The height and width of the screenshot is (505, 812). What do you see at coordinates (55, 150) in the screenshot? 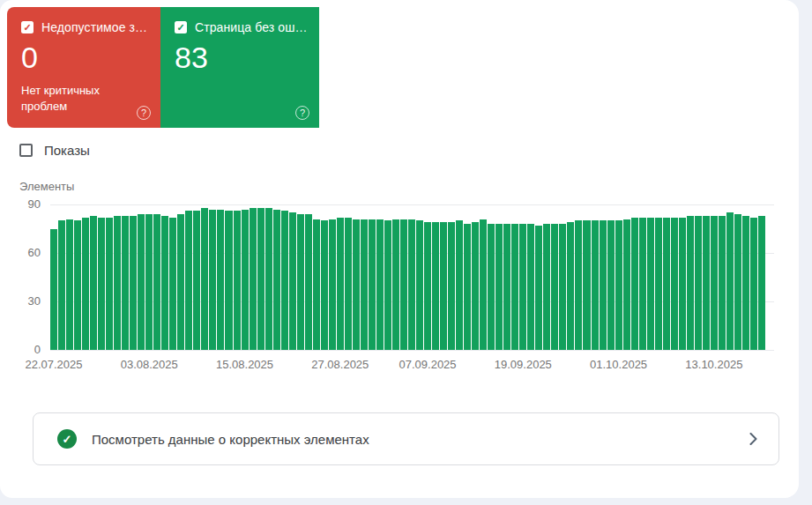
I see `impressions-toggle: Показы` at bounding box center [55, 150].